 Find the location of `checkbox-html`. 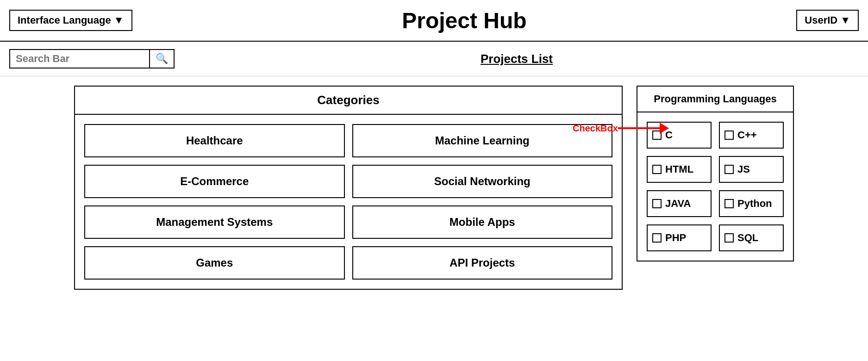

checkbox-html is located at coordinates (657, 169).